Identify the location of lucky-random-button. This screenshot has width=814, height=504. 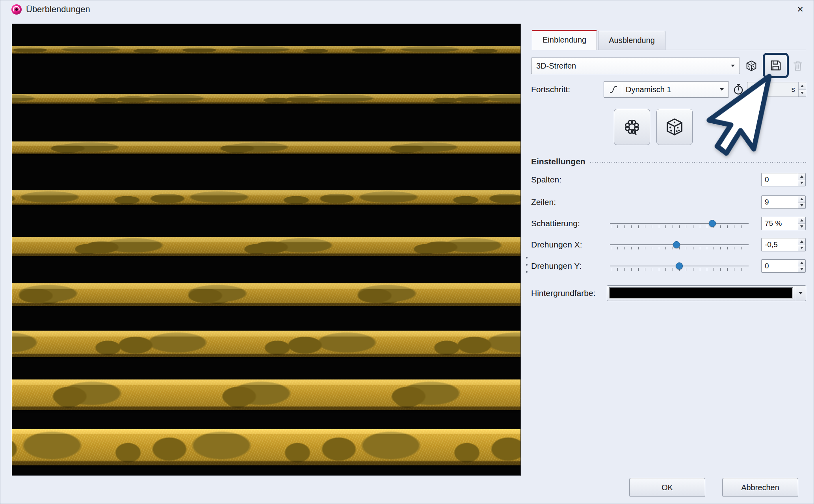
(632, 127).